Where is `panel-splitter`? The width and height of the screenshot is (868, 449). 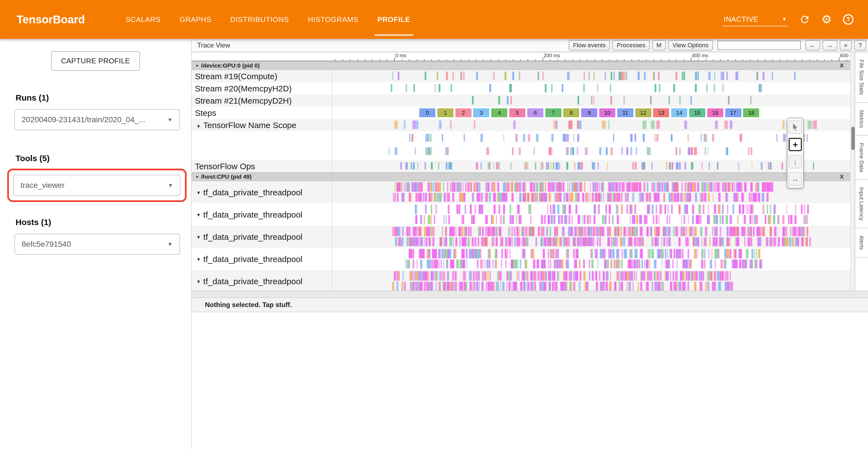
panel-splitter is located at coordinates (530, 294).